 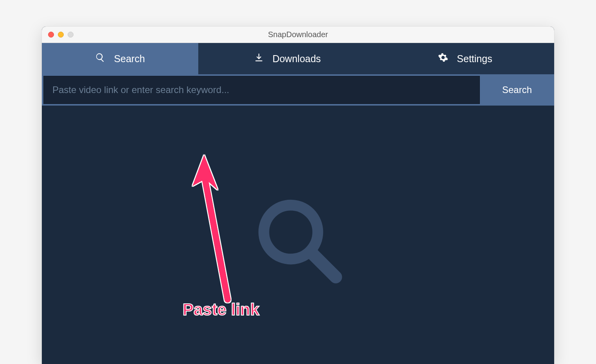 What do you see at coordinates (129, 59) in the screenshot?
I see `tab-label: Search` at bounding box center [129, 59].